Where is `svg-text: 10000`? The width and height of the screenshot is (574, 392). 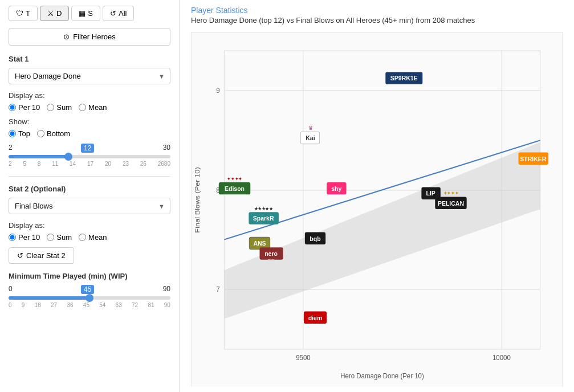 svg-text: 10000 is located at coordinates (502, 358).